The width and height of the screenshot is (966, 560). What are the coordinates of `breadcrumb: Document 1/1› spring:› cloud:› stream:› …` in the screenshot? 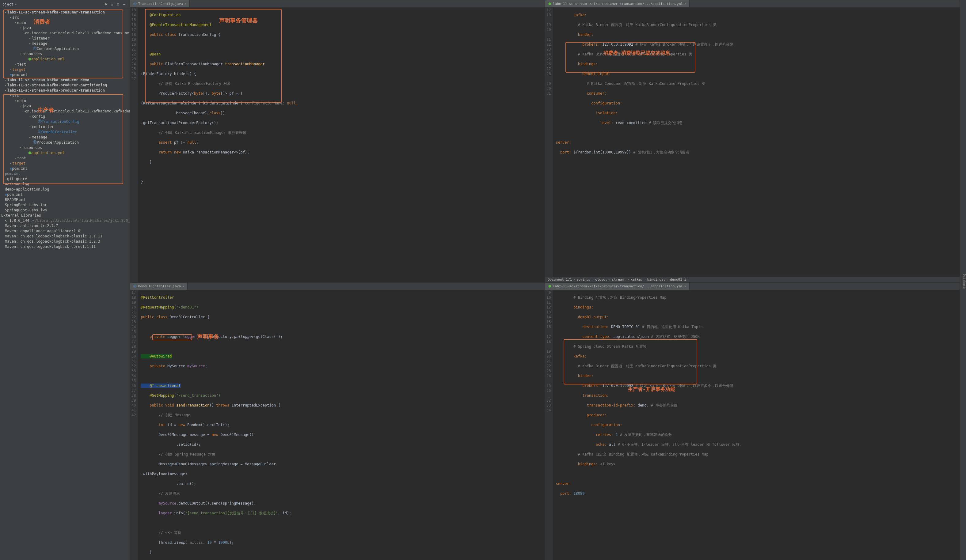 It's located at (752, 279).